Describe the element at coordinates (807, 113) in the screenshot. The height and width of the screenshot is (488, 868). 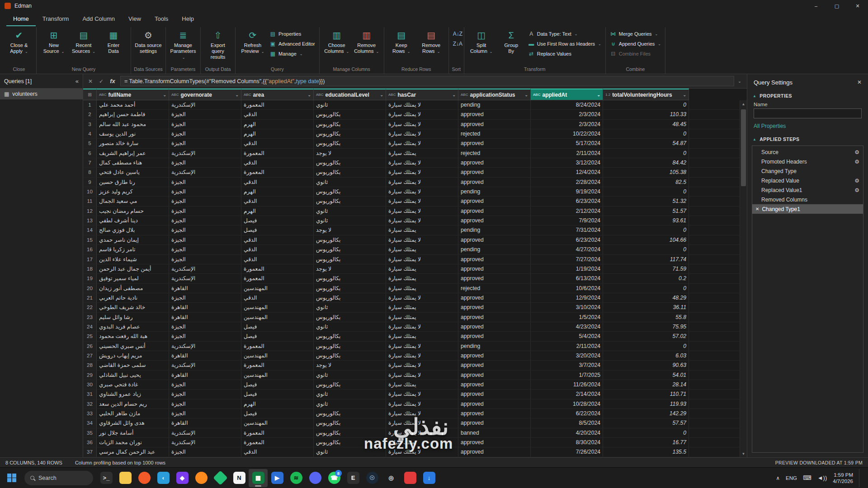
I see `query-name-input` at that location.